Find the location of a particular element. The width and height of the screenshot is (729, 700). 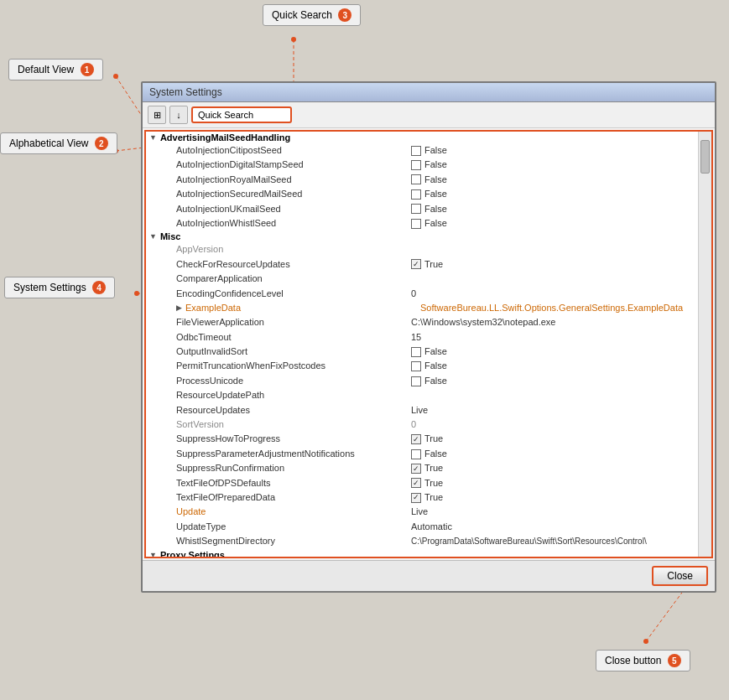

prop-name: SuppressHowToProgress is located at coordinates (294, 439).